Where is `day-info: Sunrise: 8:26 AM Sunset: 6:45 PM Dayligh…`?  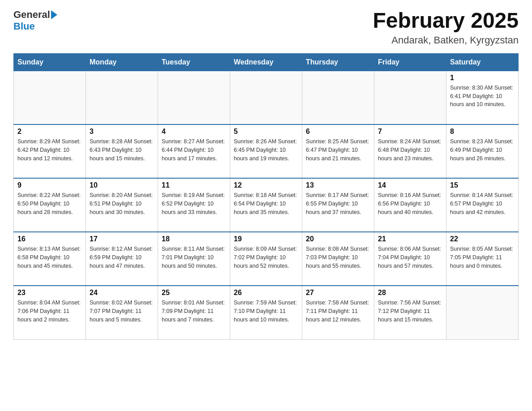 day-info: Sunrise: 8:26 AM Sunset: 6:45 PM Dayligh… is located at coordinates (266, 150).